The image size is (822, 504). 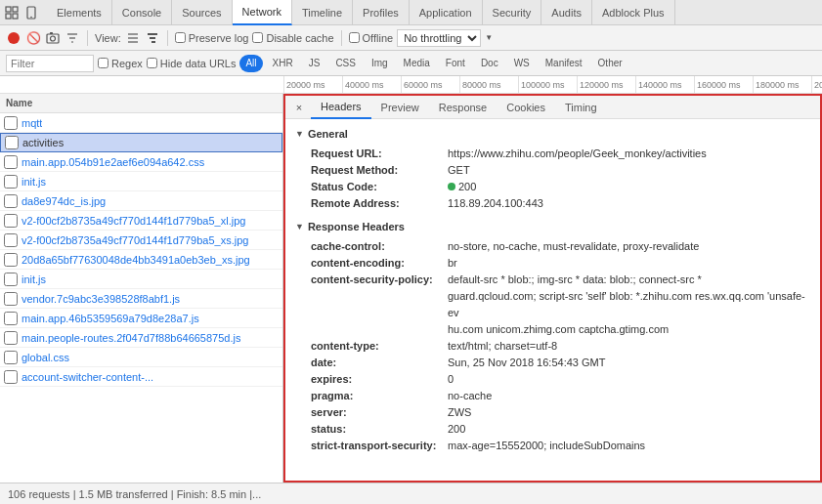 What do you see at coordinates (522, 63) in the screenshot?
I see `filter-ws-btn: WS` at bounding box center [522, 63].